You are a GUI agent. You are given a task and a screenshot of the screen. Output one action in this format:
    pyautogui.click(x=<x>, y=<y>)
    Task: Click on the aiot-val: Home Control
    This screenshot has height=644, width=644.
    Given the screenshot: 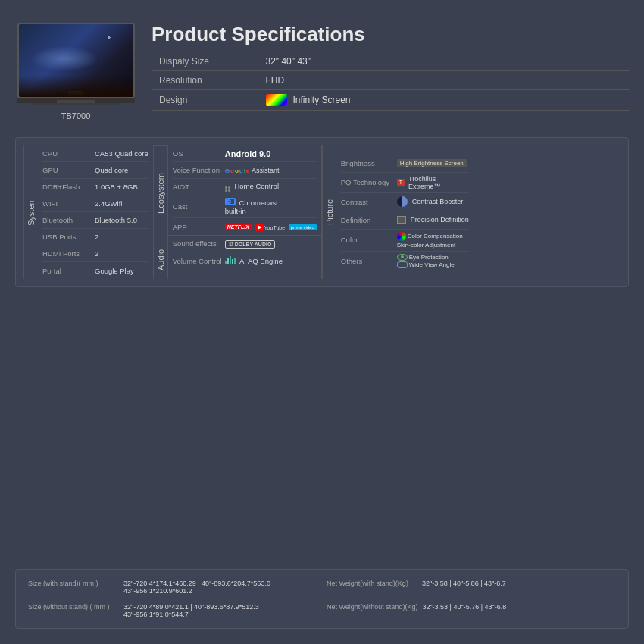 What is the action you would take?
    pyautogui.click(x=252, y=186)
    